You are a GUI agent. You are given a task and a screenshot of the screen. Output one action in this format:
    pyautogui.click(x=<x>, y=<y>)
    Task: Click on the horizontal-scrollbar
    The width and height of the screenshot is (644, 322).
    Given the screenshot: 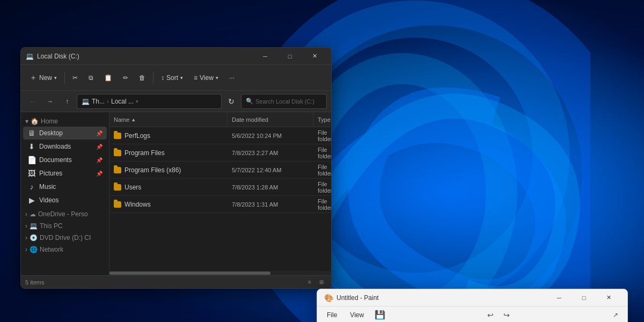 What is the action you would take?
    pyautogui.click(x=220, y=273)
    